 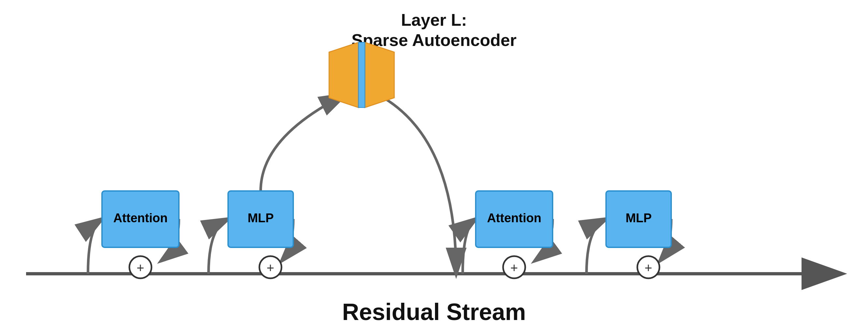 What do you see at coordinates (218, 246) in the screenshot?
I see `arrow-to-mlp1` at bounding box center [218, 246].